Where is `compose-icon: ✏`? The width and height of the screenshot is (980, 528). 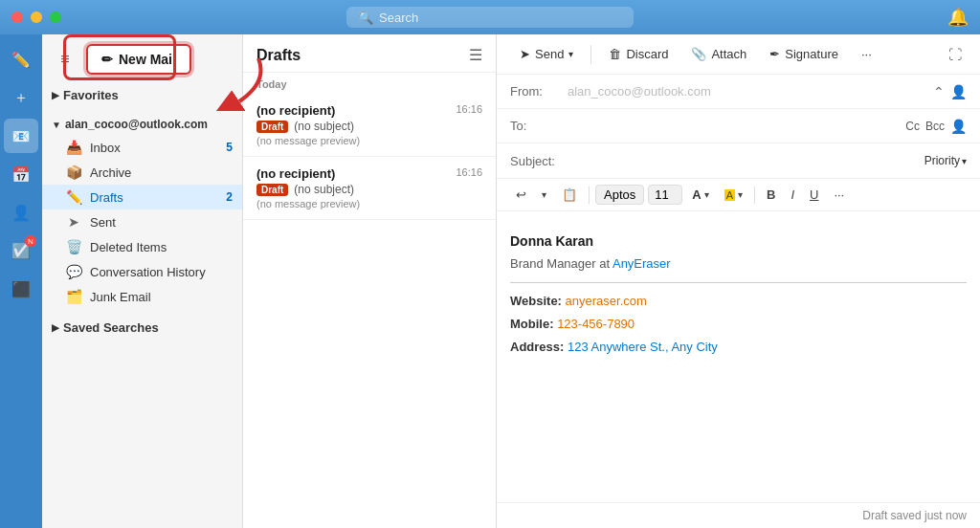 compose-icon: ✏ is located at coordinates (107, 59).